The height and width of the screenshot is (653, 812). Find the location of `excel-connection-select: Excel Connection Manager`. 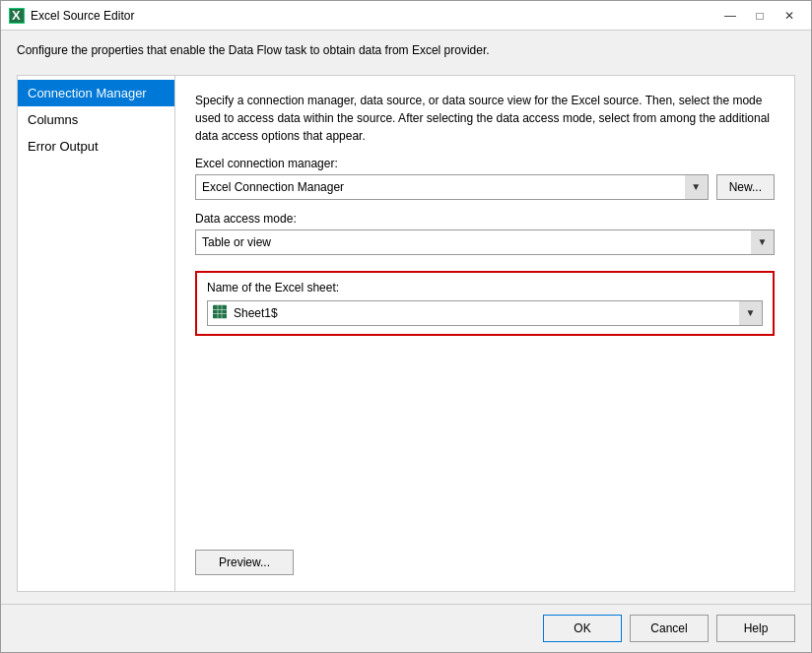

excel-connection-select: Excel Connection Manager is located at coordinates (451, 187).